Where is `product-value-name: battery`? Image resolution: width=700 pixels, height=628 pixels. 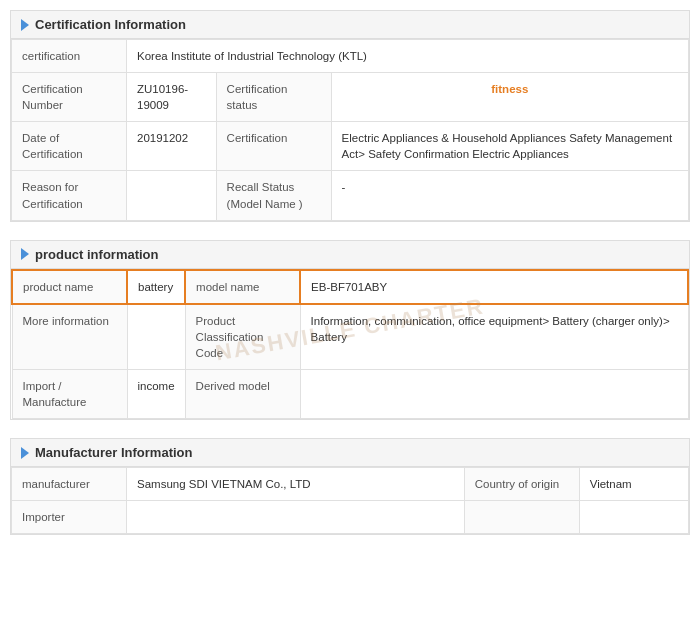 product-value-name: battery is located at coordinates (156, 287).